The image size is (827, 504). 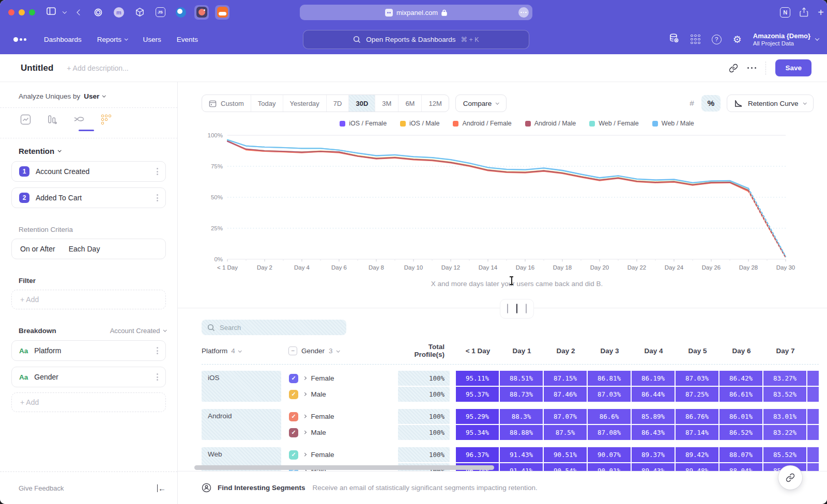 What do you see at coordinates (752, 68) in the screenshot?
I see `more-actions-icon` at bounding box center [752, 68].